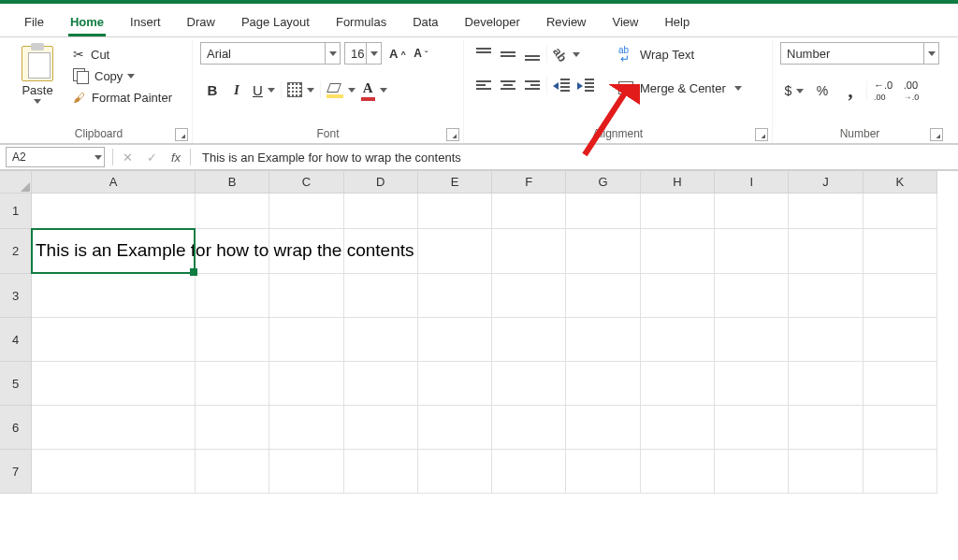 This screenshot has width=958, height=560. What do you see at coordinates (455, 471) in the screenshot?
I see `cell-E7` at bounding box center [455, 471].